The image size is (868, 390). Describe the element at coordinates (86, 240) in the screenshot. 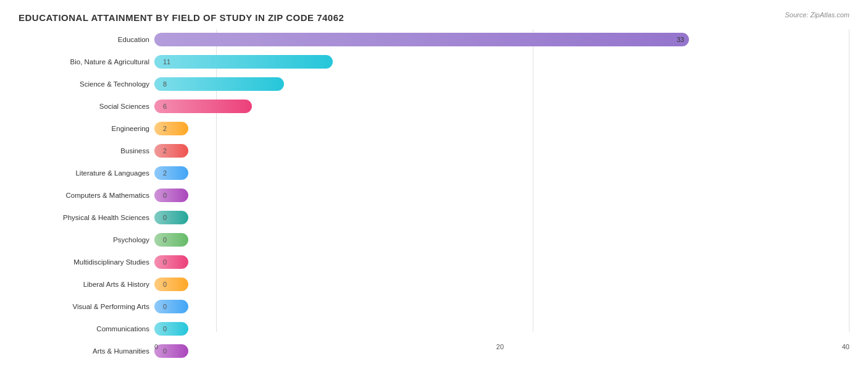

I see `bar-label: Psychology` at that location.